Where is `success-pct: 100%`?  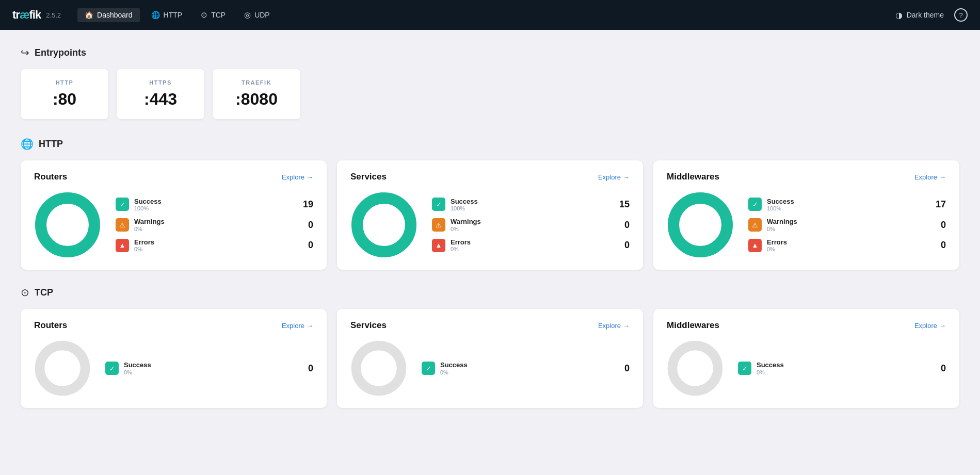 success-pct: 100% is located at coordinates (215, 208).